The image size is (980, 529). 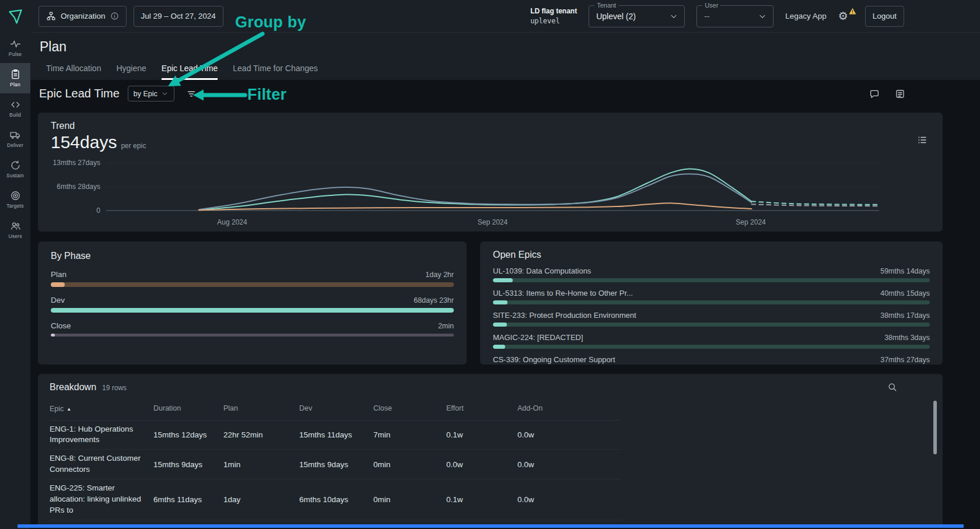 I want to click on column-header-duration: Duration, so click(x=188, y=409).